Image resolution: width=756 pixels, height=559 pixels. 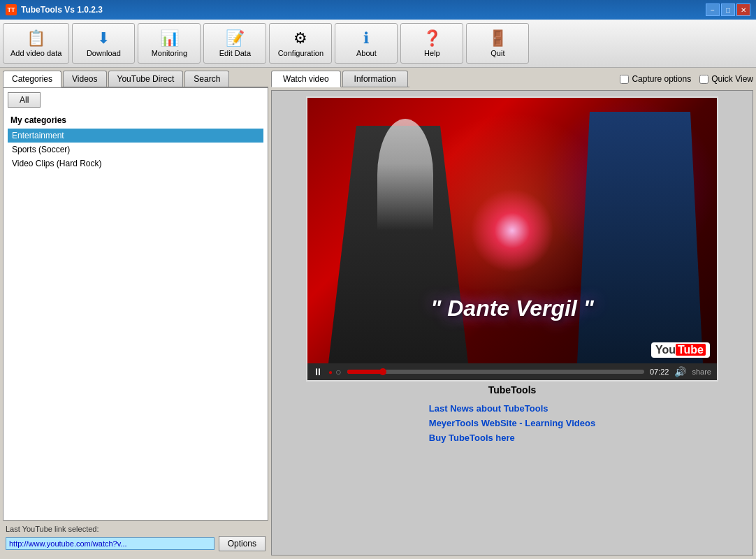 What do you see at coordinates (432, 38) in the screenshot?
I see `help-icon: ❓` at bounding box center [432, 38].